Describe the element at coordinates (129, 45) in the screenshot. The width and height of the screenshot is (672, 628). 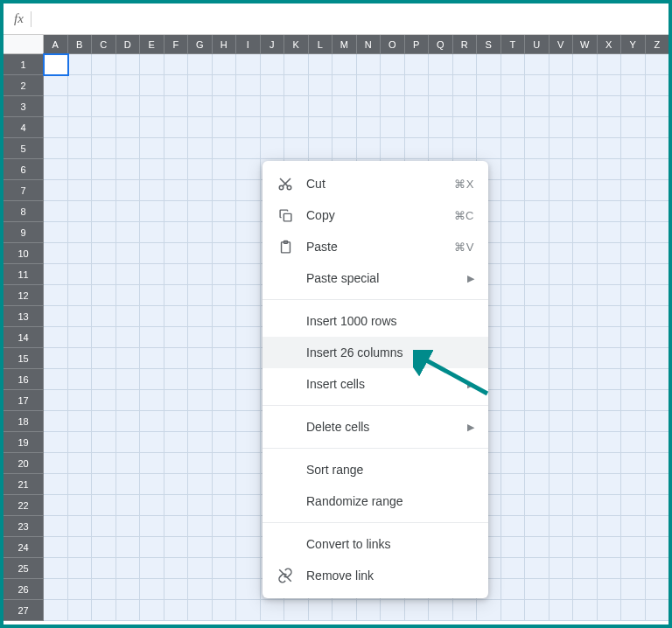
I see `column-header: D` at that location.